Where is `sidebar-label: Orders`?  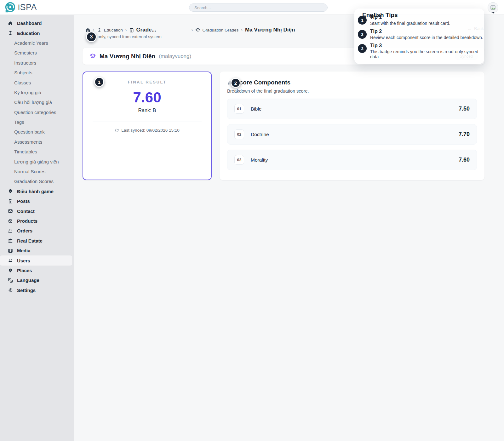 sidebar-label: Orders is located at coordinates (25, 231).